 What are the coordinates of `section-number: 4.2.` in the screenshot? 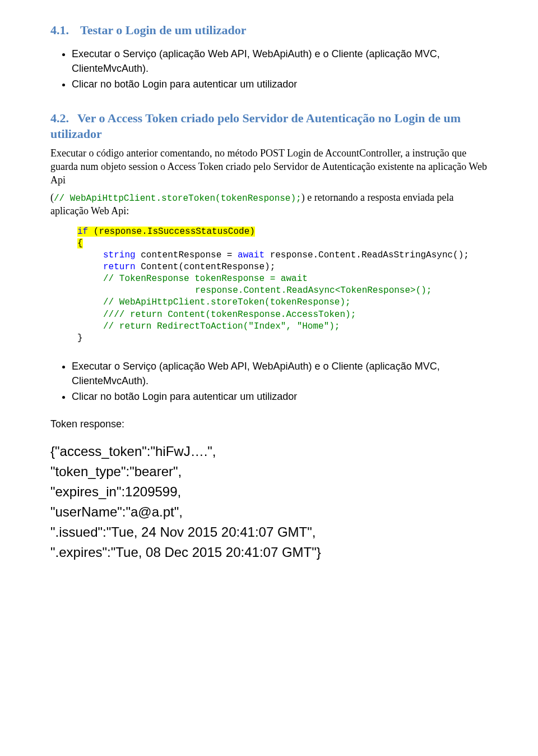 It's located at (64, 119).